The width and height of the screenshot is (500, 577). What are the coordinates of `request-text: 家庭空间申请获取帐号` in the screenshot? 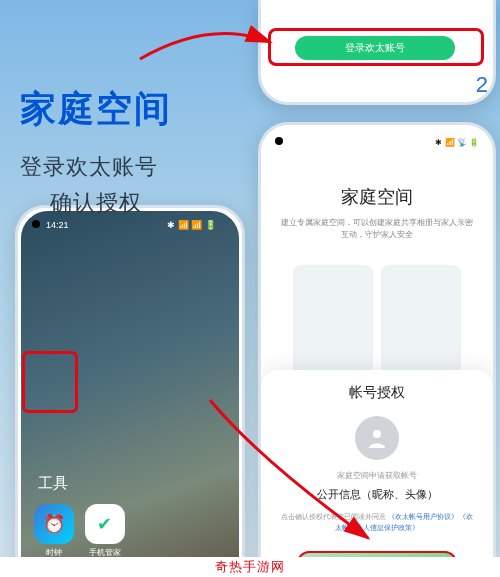 It's located at (377, 476).